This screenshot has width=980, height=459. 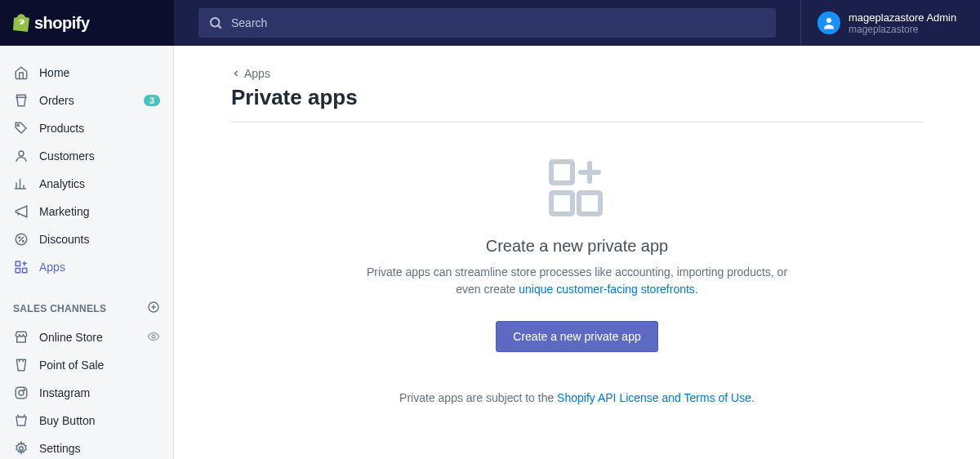 I want to click on account-menu: mageplazastore Admin mageplazastore, so click(x=890, y=23).